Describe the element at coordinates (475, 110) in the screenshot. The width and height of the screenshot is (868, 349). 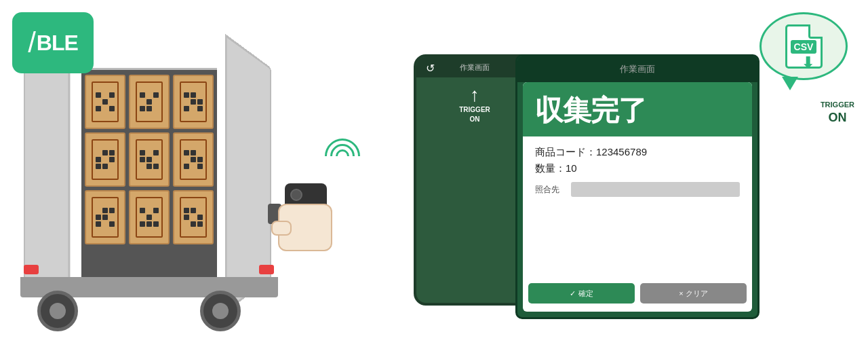
I see `trigger-label-1: TRIGGER` at that location.